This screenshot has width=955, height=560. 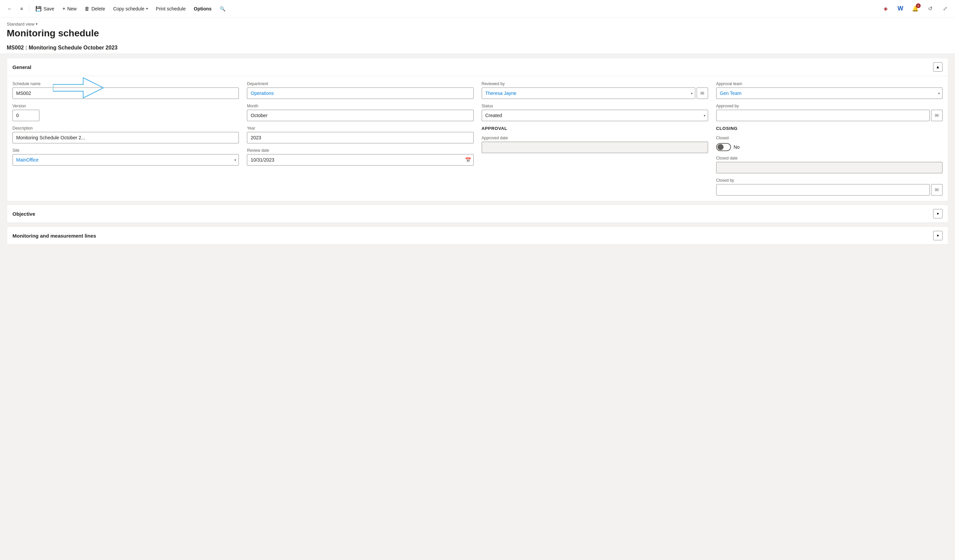 I want to click on status-group: Status Created In Progress Completed Can…, so click(x=595, y=112).